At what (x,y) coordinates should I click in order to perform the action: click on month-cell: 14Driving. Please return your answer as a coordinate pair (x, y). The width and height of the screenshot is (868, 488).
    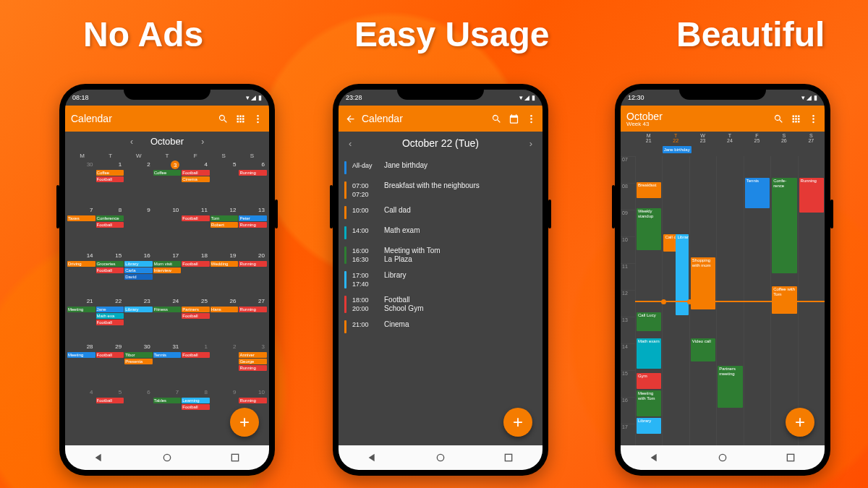
    Looking at the image, I should click on (81, 274).